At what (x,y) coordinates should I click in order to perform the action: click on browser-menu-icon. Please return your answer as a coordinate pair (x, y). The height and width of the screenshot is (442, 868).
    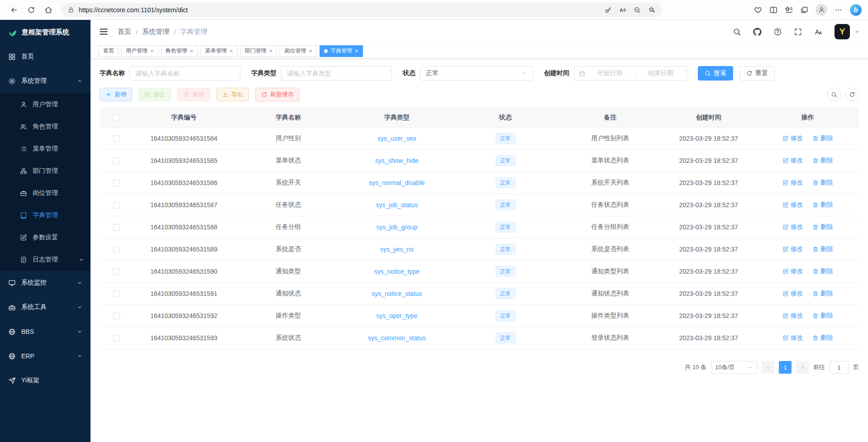
    Looking at the image, I should click on (839, 10).